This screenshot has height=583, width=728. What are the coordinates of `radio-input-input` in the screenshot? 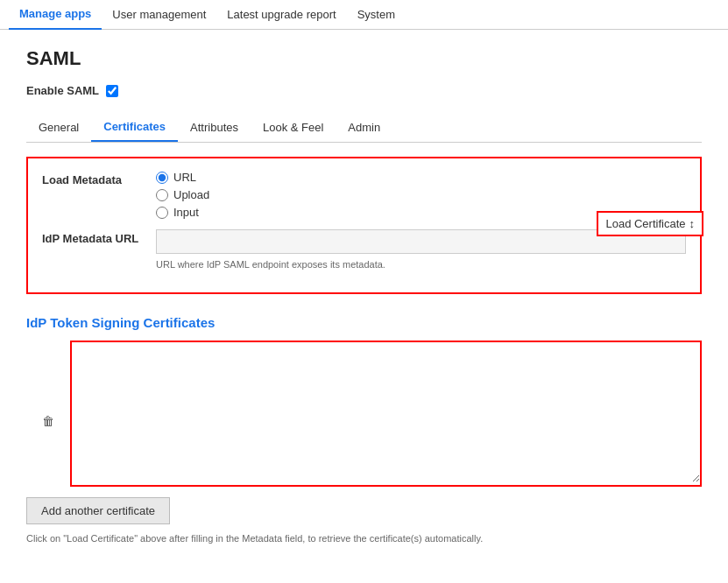 It's located at (162, 213).